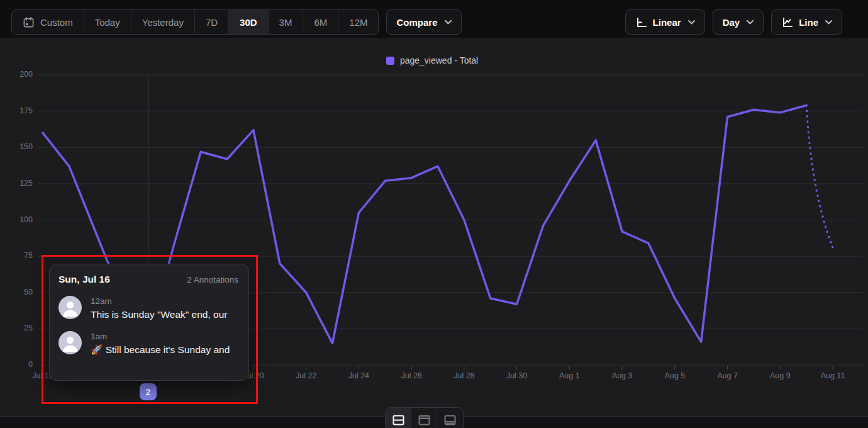  Describe the element at coordinates (19, 111) in the screenshot. I see `y-axis-tick-label: 175` at that location.